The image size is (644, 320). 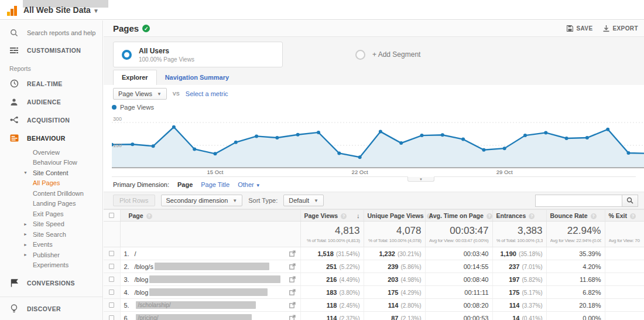 What do you see at coordinates (388, 55) in the screenshot?
I see `add-segment-button: + Add Segment` at bounding box center [388, 55].